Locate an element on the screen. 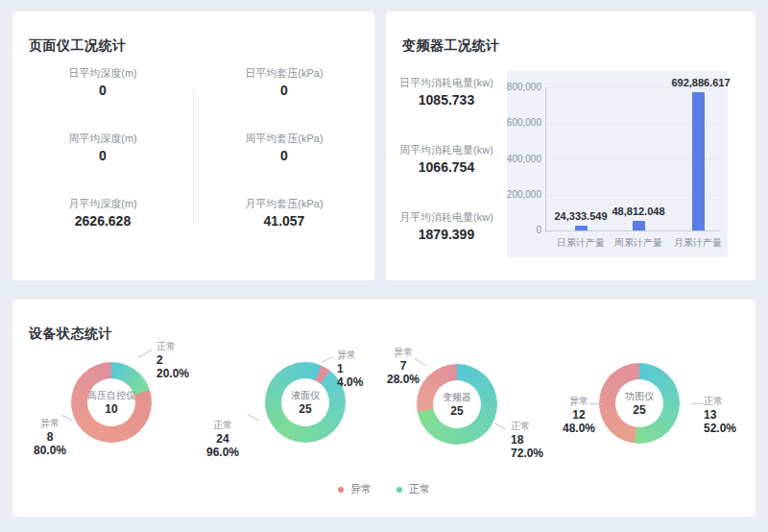 The height and width of the screenshot is (532, 768). legend-dot-abnormal-icon is located at coordinates (341, 490).